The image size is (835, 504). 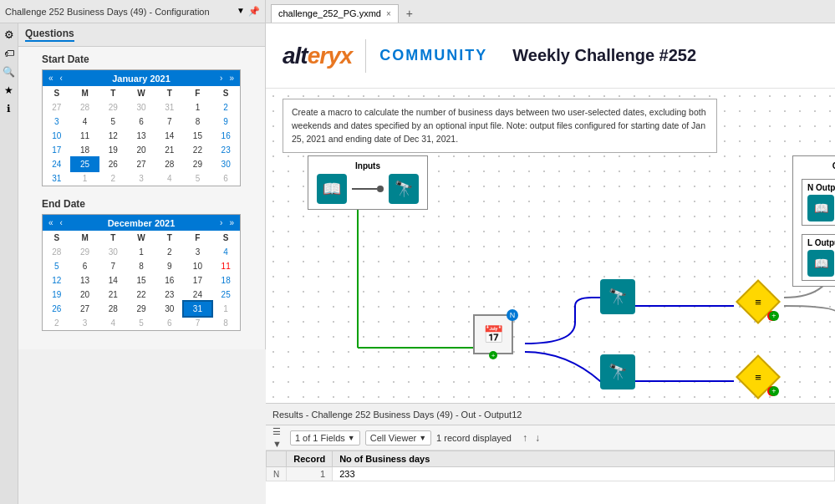 What do you see at coordinates (198, 309) in the screenshot?
I see `cal-day-selected-31: 31` at bounding box center [198, 309].